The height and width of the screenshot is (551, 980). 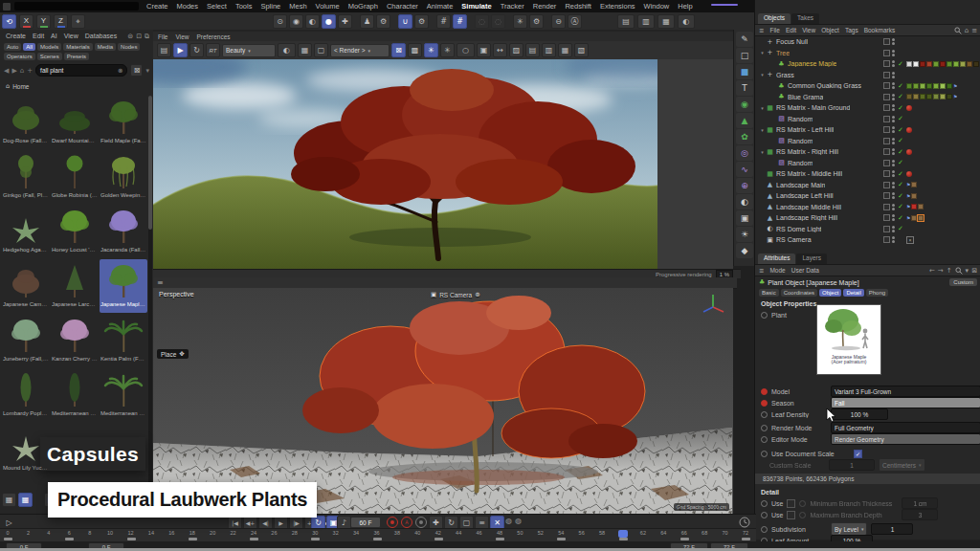 What do you see at coordinates (657, 6) in the screenshot?
I see `menu-window: Window` at bounding box center [657, 6].